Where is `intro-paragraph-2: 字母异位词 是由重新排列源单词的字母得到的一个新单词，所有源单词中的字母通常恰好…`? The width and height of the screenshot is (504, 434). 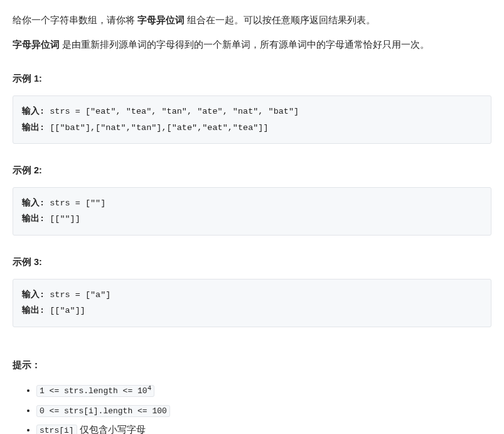 intro-paragraph-2: 字母异位词 是由重新排列源单词的字母得到的一个新单词，所有源单词中的字母通常恰好… is located at coordinates (252, 45).